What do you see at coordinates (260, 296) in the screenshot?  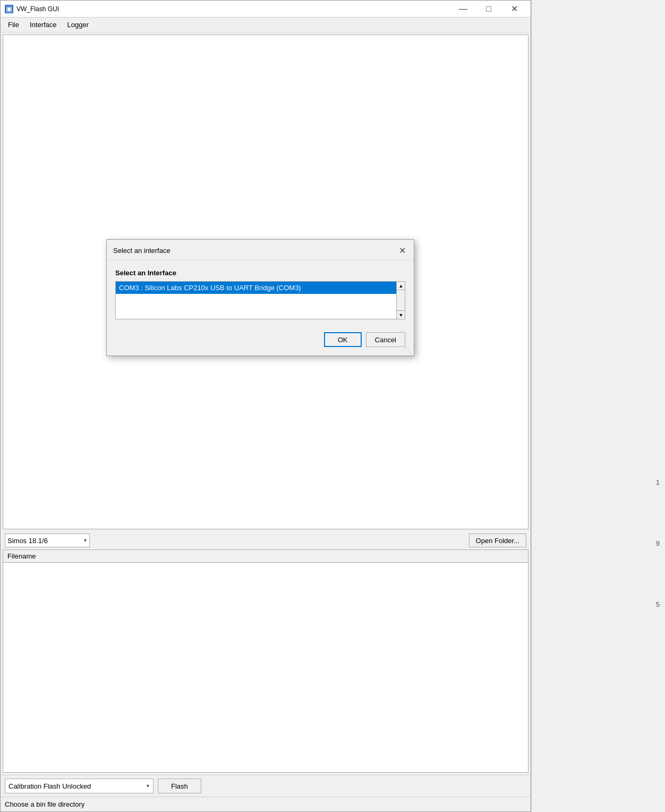 I see `interface-item-empty` at bounding box center [260, 296].